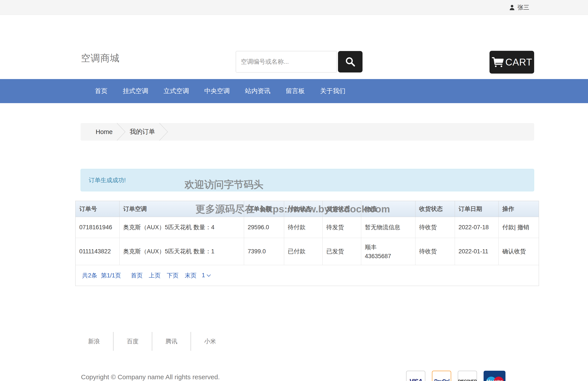 This screenshot has width=588, height=381. Describe the element at coordinates (264, 251) in the screenshot. I see `order-amount: 7399.0` at that location.